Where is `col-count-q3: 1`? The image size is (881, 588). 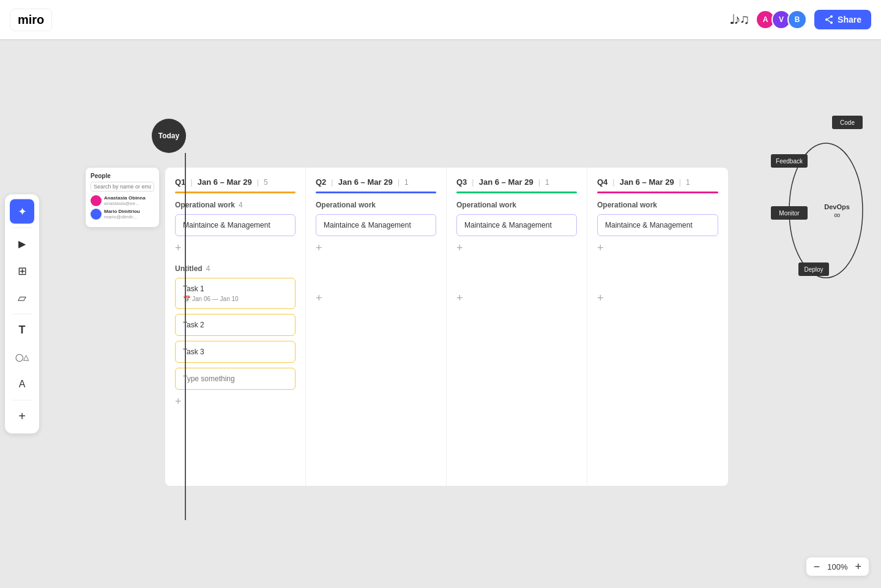
col-count-q3: 1 is located at coordinates (547, 182).